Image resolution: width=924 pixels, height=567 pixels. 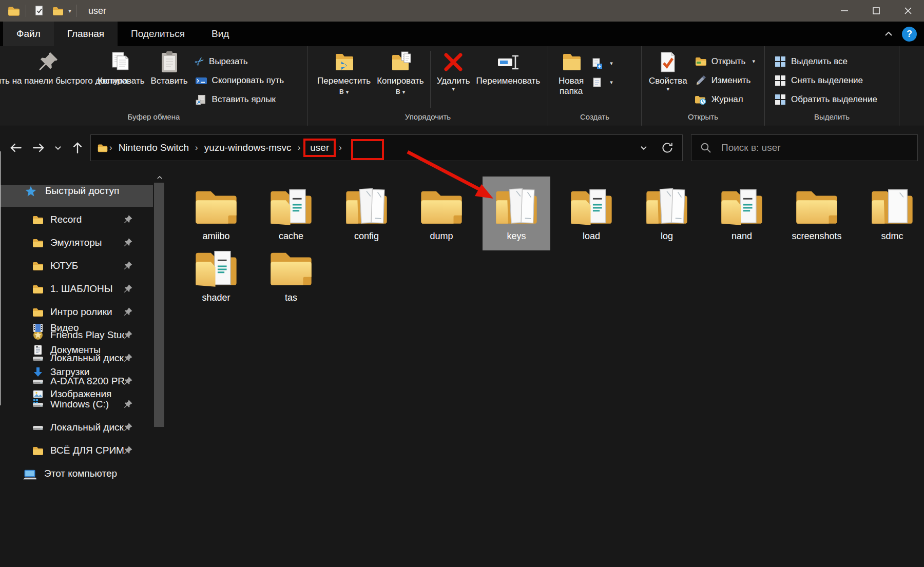 I want to click on edit-pencil-icon, so click(x=701, y=81).